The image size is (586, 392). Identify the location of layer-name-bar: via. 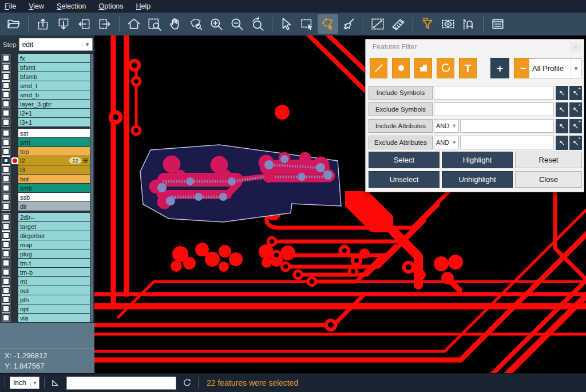
(54, 318).